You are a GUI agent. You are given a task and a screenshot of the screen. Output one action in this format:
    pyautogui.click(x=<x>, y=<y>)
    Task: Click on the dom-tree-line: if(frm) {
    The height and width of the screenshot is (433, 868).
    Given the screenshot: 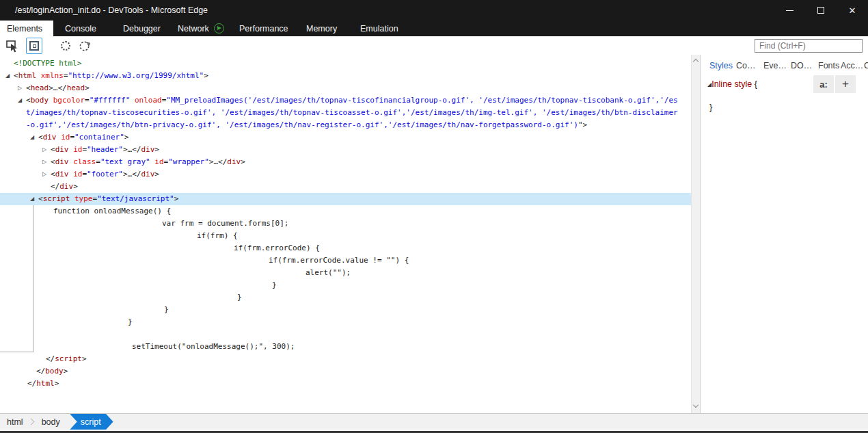 What is the action you would take?
    pyautogui.click(x=346, y=236)
    